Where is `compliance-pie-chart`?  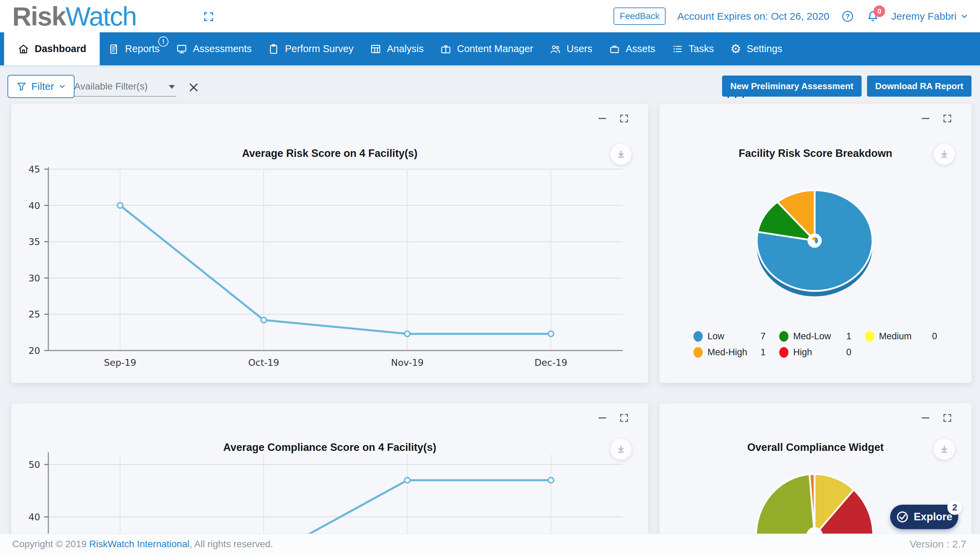 compliance-pie-chart is located at coordinates (816, 479).